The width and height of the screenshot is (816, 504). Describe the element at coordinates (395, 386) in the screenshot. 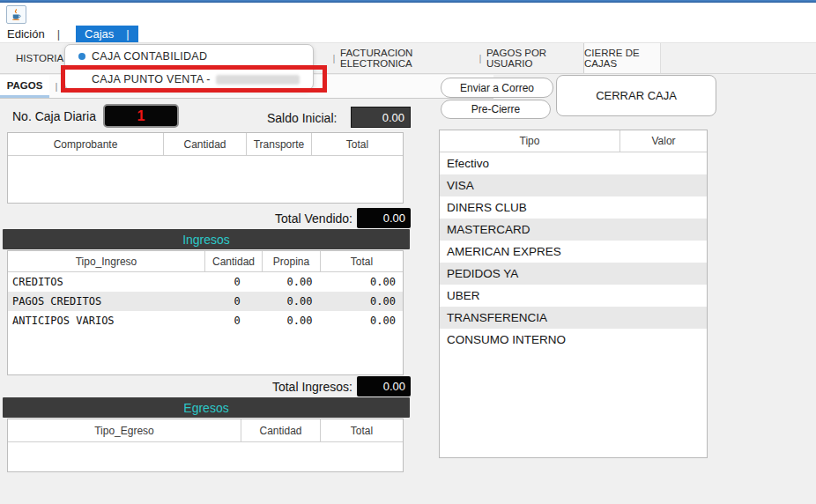

I see `total-ingresos-number: 0.00` at that location.